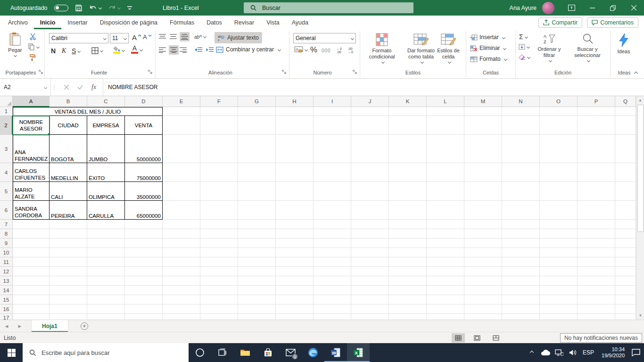  Describe the element at coordinates (273, 23) in the screenshot. I see `tab-vista: Vista` at that location.